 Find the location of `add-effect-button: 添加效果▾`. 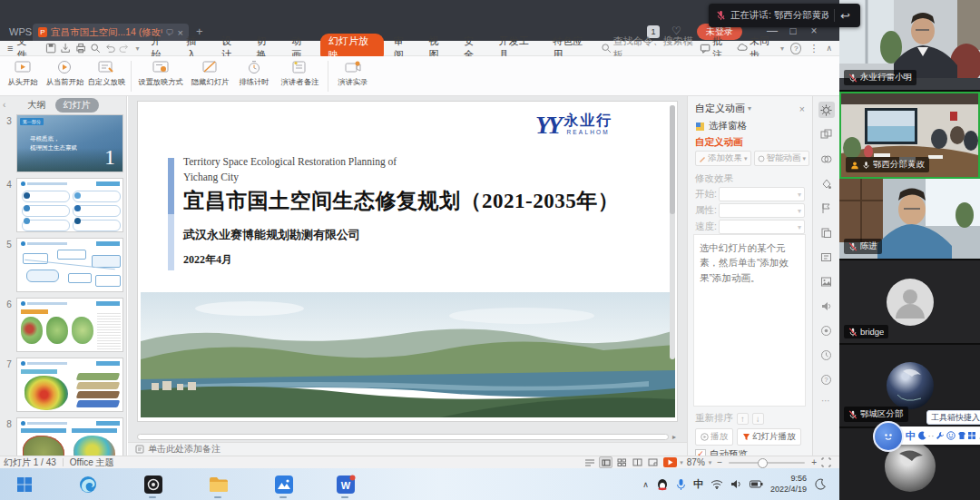

add-effect-button: 添加效果▾ is located at coordinates (723, 158).